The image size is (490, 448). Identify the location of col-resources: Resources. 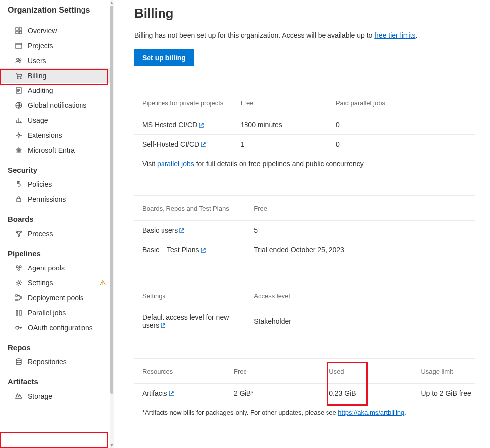
(182, 371).